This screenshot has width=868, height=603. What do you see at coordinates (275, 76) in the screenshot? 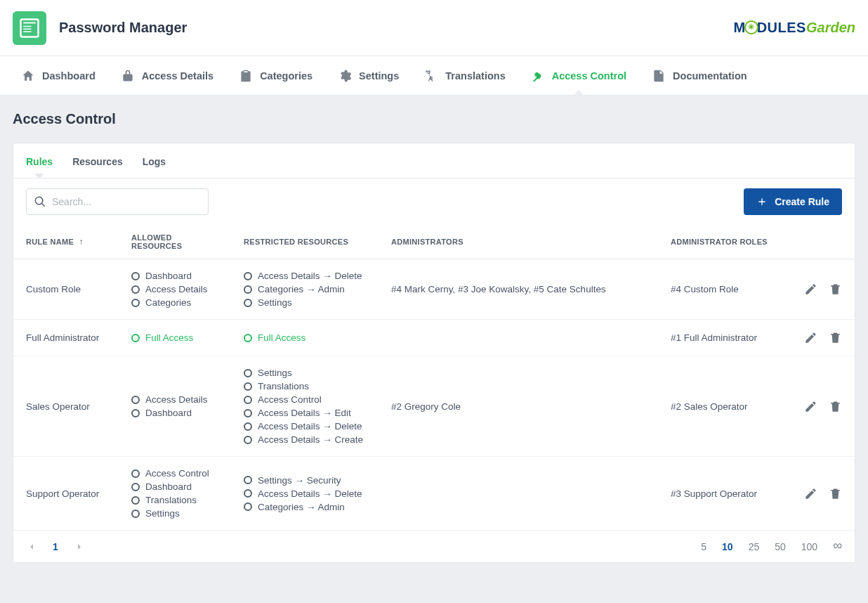
I see `nav-categories: Categories` at bounding box center [275, 76].